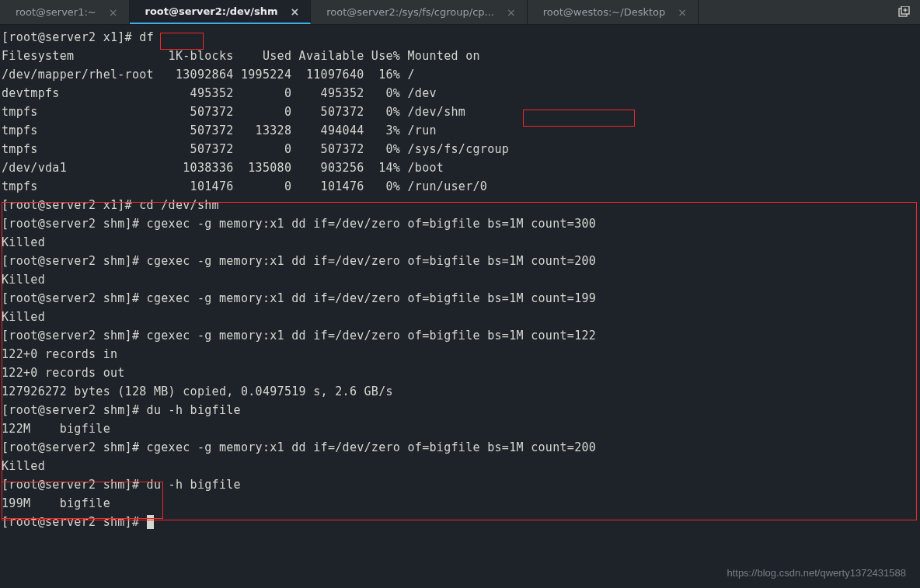 The height and width of the screenshot is (588, 920). What do you see at coordinates (410, 12) in the screenshot?
I see `tab-label: root@server2:/sys/fs/cgroup/cp...` at bounding box center [410, 12].